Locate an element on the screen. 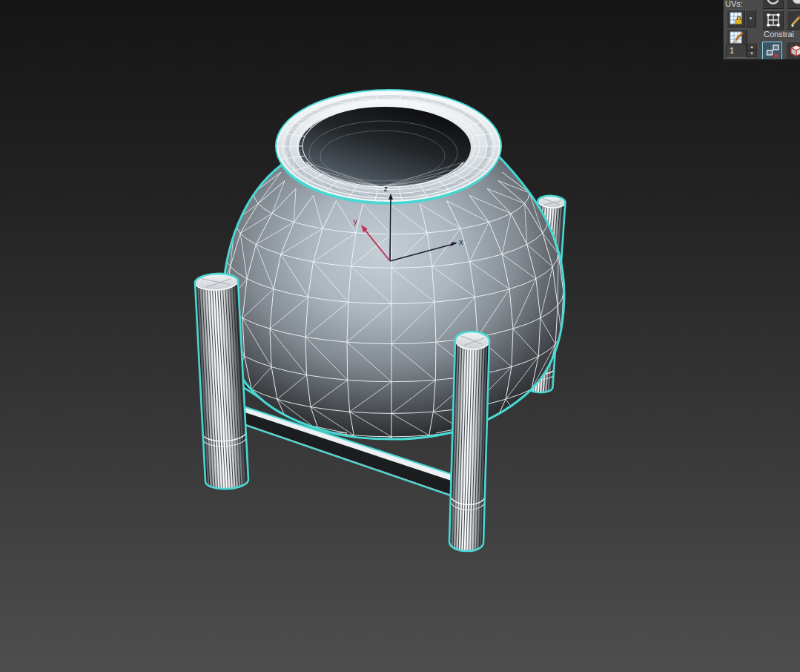 The height and width of the screenshot is (672, 800). ribbon-panel-uvs: UVs: ▾ 1 ▲ ▼ is located at coordinates (761, 31).